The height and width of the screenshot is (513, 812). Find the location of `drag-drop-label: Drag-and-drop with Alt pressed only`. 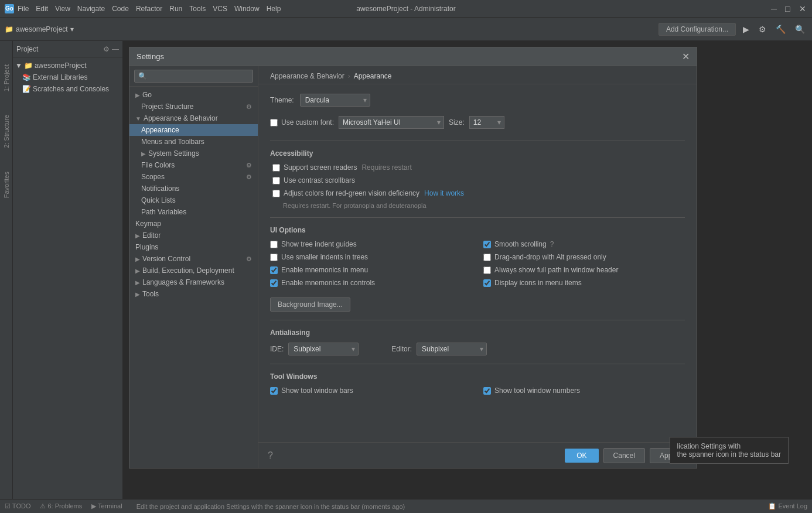

drag-drop-label: Drag-and-drop with Alt pressed only is located at coordinates (545, 257).